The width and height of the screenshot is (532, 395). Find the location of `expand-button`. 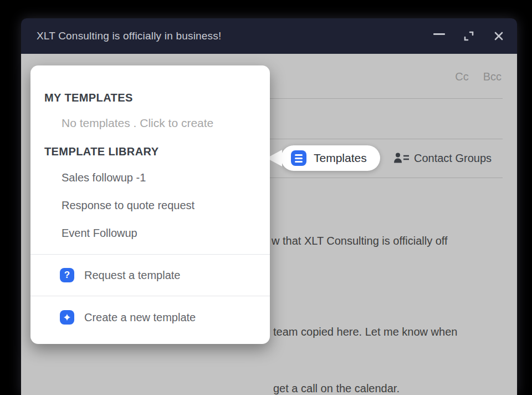

expand-button is located at coordinates (469, 36).